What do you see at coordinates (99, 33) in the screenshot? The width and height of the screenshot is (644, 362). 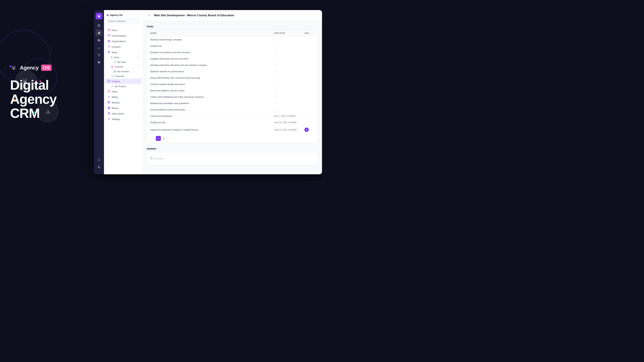 I see `sidebar-icon-people` at bounding box center [99, 33].